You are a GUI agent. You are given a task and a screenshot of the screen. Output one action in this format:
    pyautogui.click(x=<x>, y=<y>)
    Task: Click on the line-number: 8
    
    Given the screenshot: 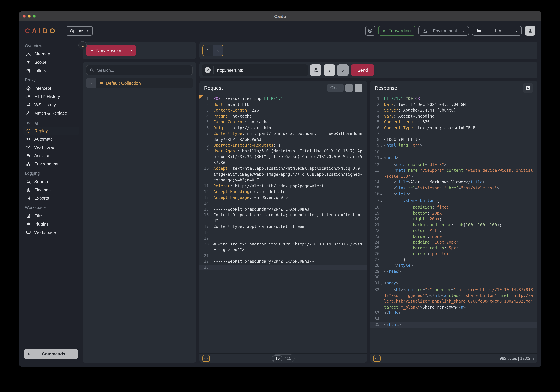 What is the action you would take?
    pyautogui.click(x=204, y=145)
    